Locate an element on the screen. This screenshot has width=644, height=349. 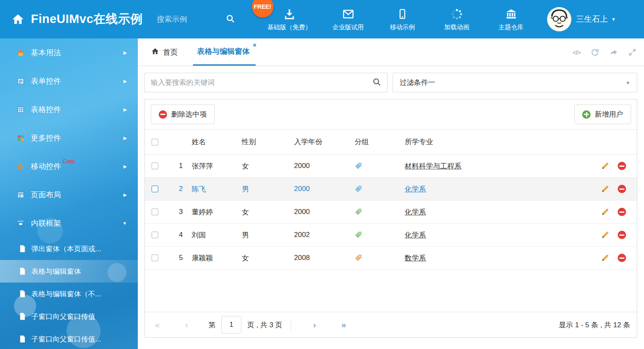
sidebar-subitem-grid-edit-window: 表格与编辑窗体 is located at coordinates (69, 271).